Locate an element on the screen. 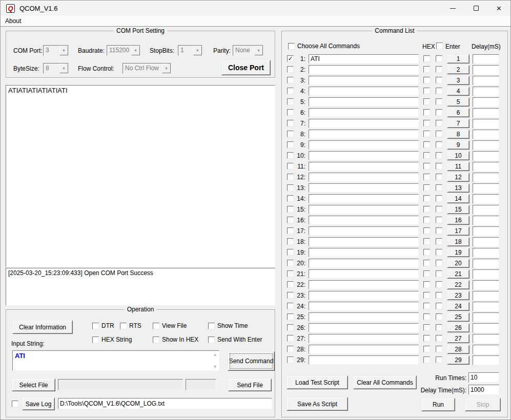  row-number-button: 4 is located at coordinates (458, 91).